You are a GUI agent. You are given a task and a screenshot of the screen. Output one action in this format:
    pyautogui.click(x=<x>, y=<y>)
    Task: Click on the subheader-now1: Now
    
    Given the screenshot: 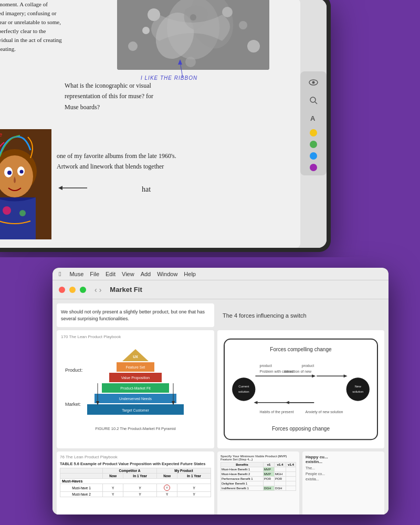 What is the action you would take?
    pyautogui.click(x=113, y=476)
    